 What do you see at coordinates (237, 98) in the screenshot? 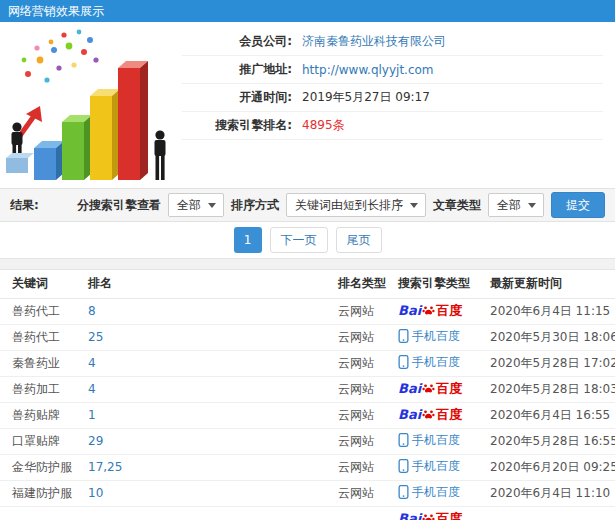
I see `opened-time-label: 开通时间:` at bounding box center [237, 98].